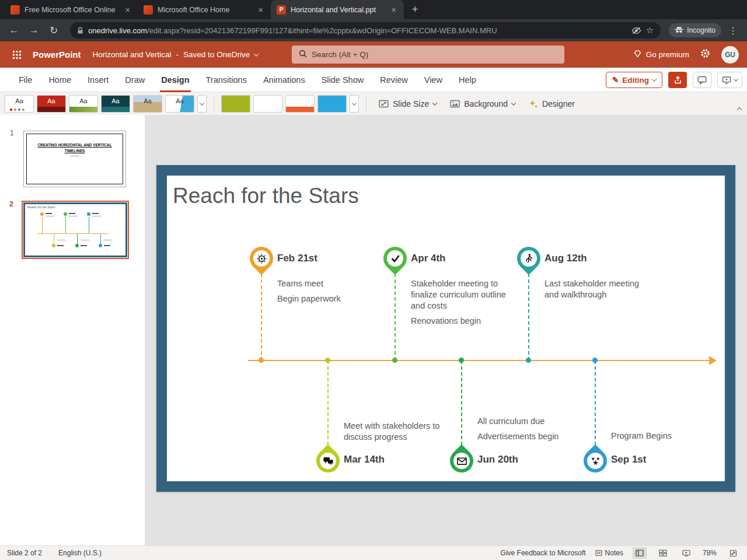  I want to click on slide-size-button: Slide Size, so click(407, 104).